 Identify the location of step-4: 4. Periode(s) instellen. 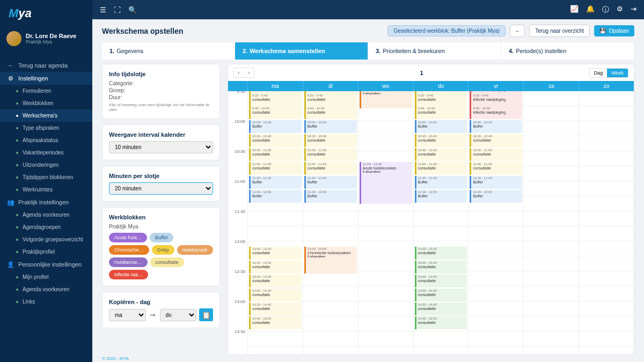
(568, 51).